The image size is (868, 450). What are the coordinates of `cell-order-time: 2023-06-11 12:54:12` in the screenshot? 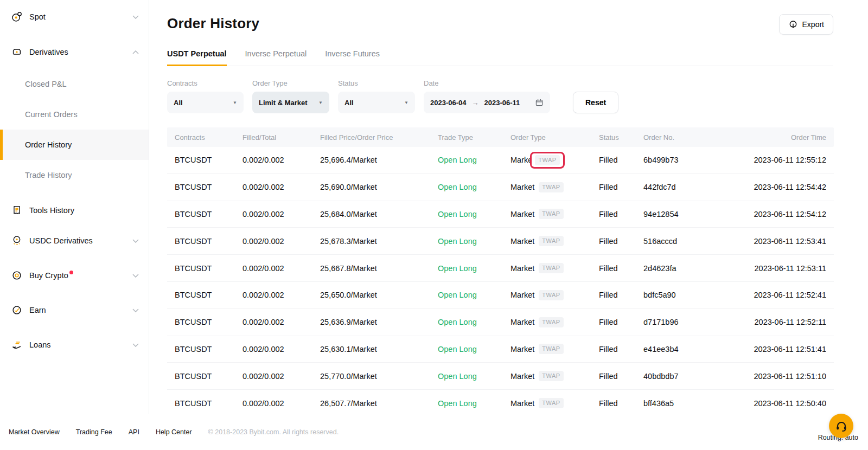 It's located at (779, 214).